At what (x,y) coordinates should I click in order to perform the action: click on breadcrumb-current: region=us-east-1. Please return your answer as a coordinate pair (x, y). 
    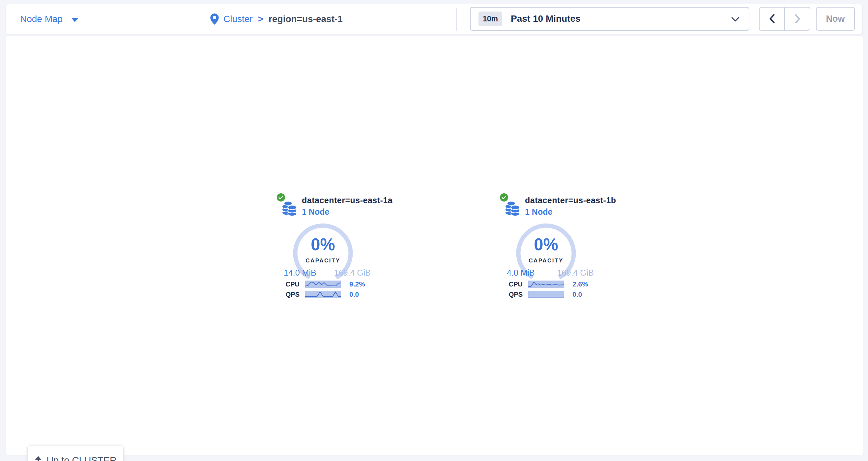
    Looking at the image, I should click on (306, 19).